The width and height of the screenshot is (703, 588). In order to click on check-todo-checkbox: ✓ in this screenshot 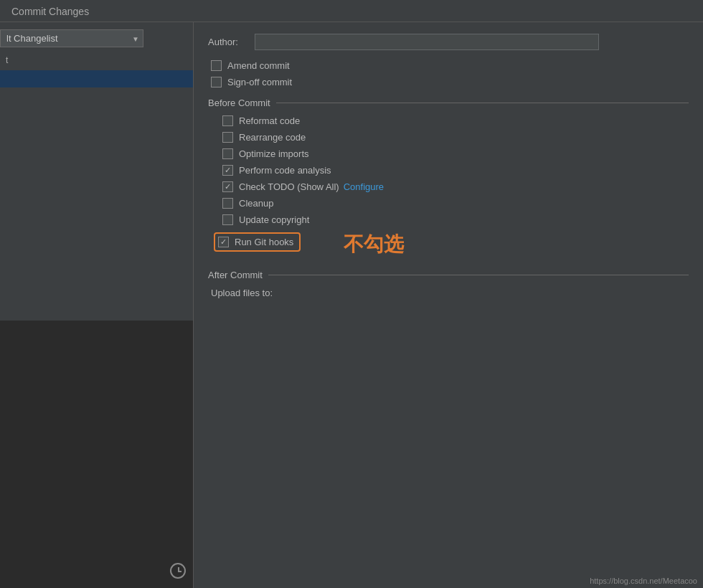, I will do `click(228, 186)`.